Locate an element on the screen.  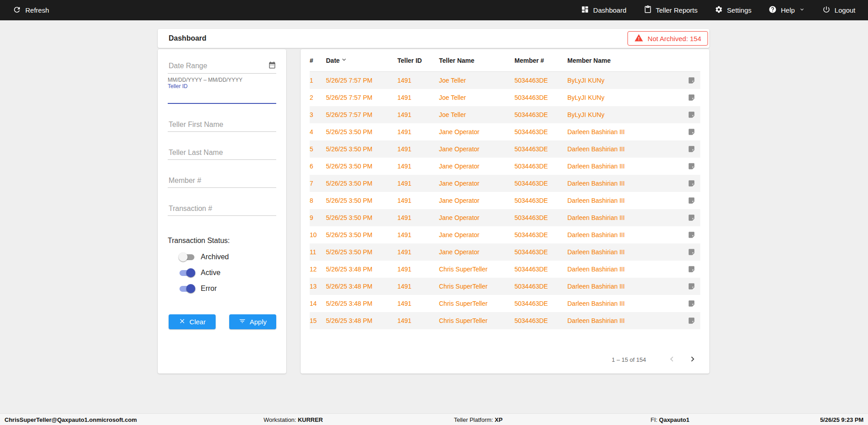
clear-button: Clear is located at coordinates (192, 322).